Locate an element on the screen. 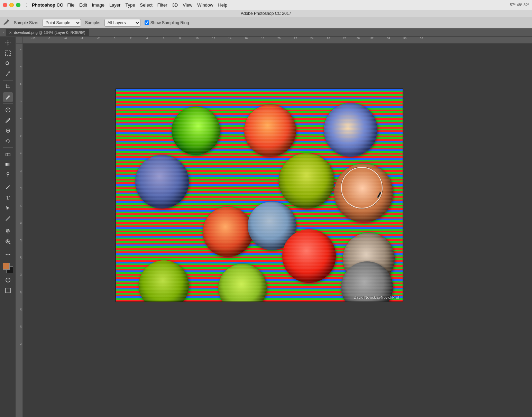 The height and width of the screenshot is (417, 532). tool-brush is located at coordinates (8, 120).